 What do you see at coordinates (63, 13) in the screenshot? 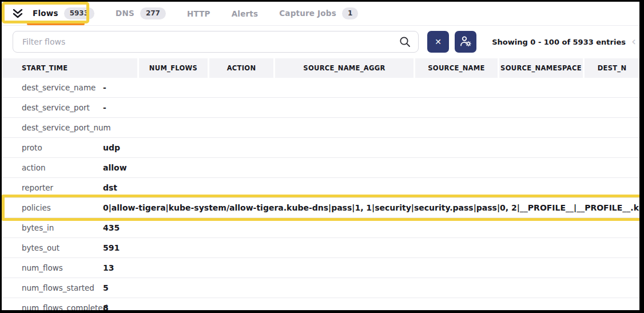
I see `tab-flows: Flows 5933` at bounding box center [63, 13].